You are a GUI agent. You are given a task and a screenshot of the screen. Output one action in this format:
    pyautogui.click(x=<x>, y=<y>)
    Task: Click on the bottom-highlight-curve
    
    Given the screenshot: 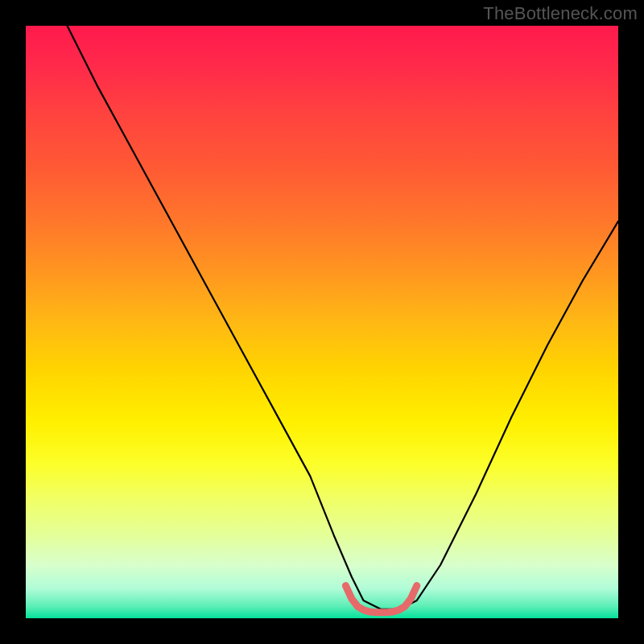 What is the action you would take?
    pyautogui.click(x=381, y=599)
    